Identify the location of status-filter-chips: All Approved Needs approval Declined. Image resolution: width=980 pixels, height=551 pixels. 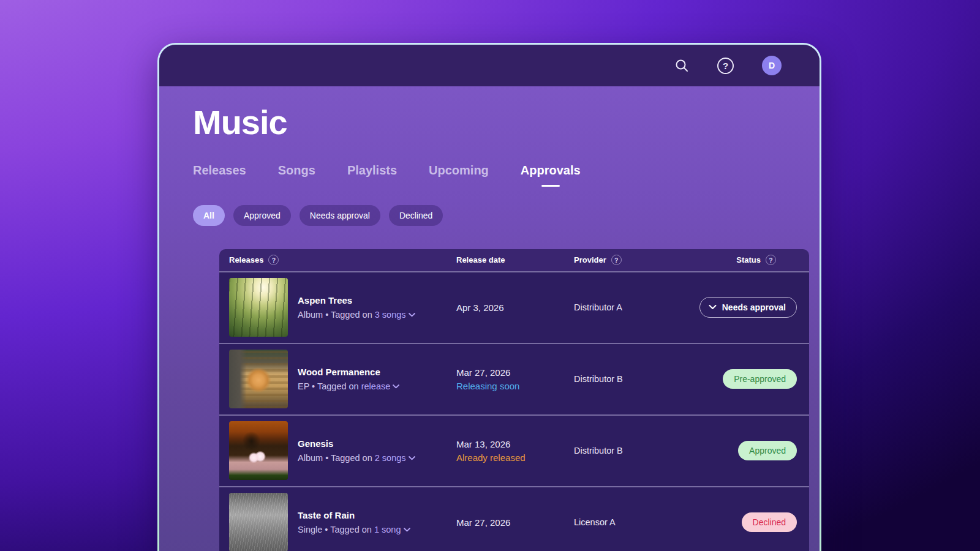
(506, 216).